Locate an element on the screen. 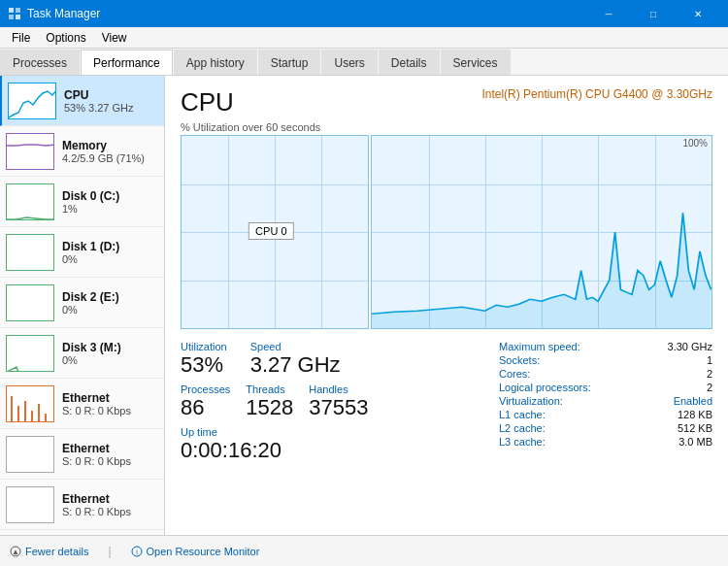 This screenshot has width=728, height=566. logical-key: Logical processors: is located at coordinates (557, 387).